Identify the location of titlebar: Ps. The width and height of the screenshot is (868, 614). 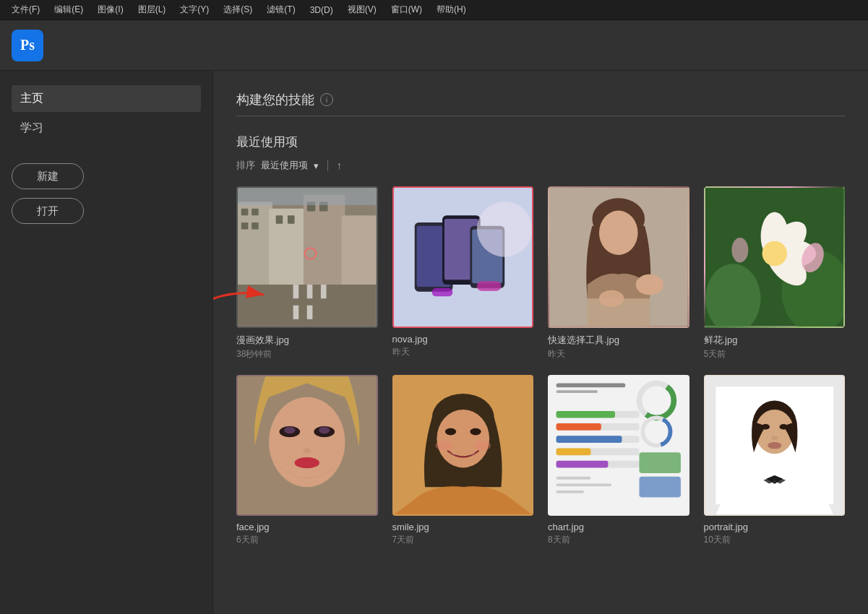
(434, 46).